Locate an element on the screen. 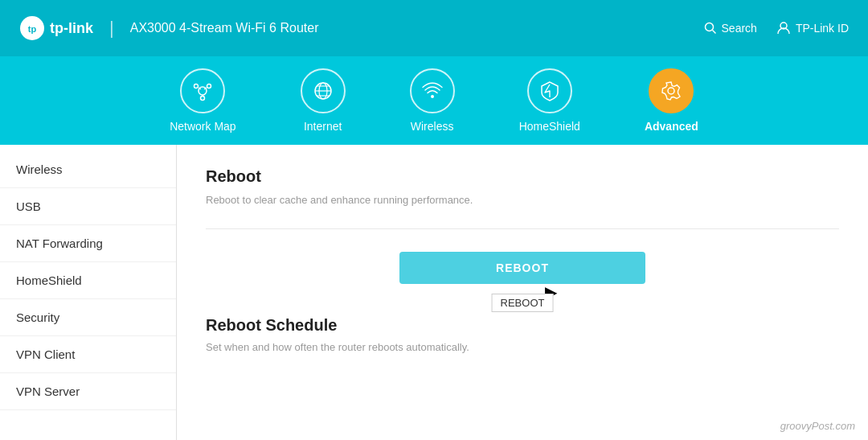  search-label: Search is located at coordinates (739, 28).